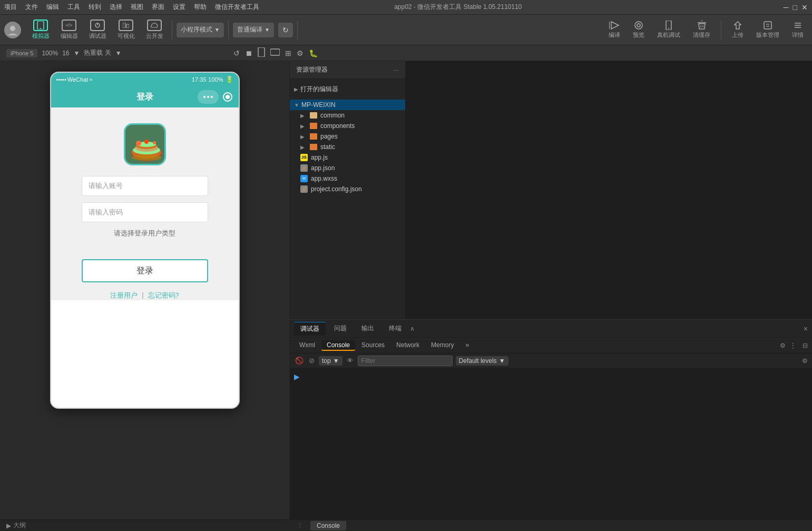  I want to click on close-button: ✕, so click(805, 7).